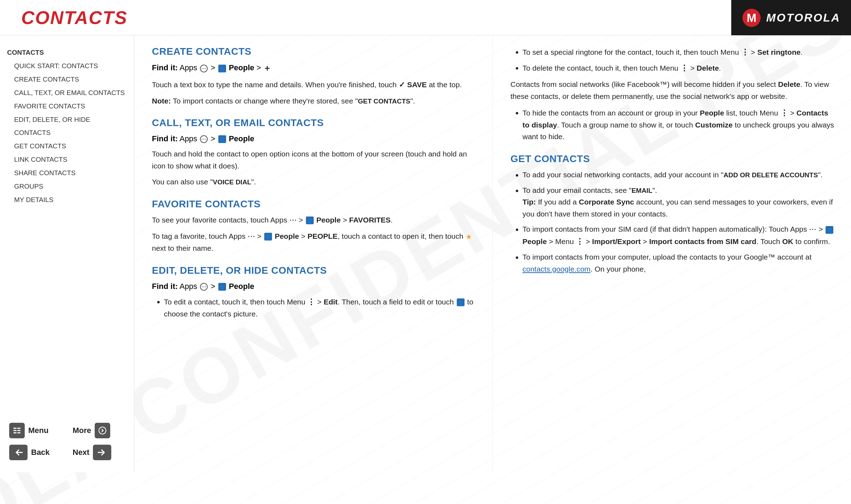 The image size is (851, 504). I want to click on menu-dots-4: ⋮, so click(784, 113).